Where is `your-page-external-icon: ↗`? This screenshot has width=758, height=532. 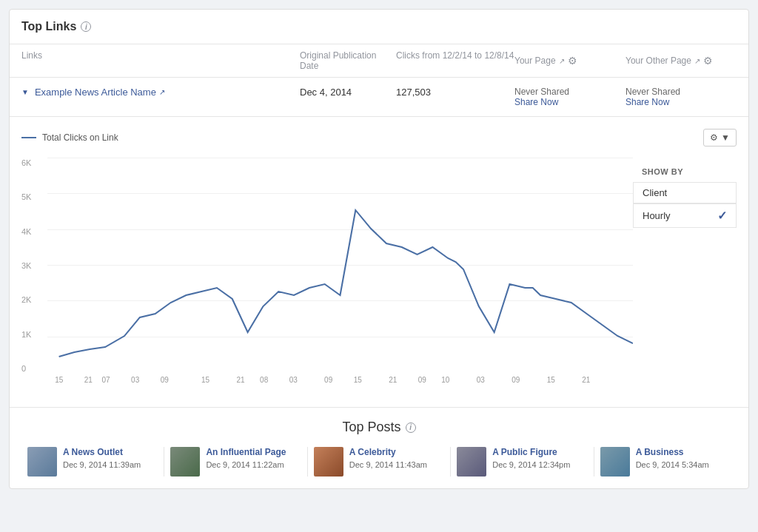
your-page-external-icon: ↗ is located at coordinates (562, 61).